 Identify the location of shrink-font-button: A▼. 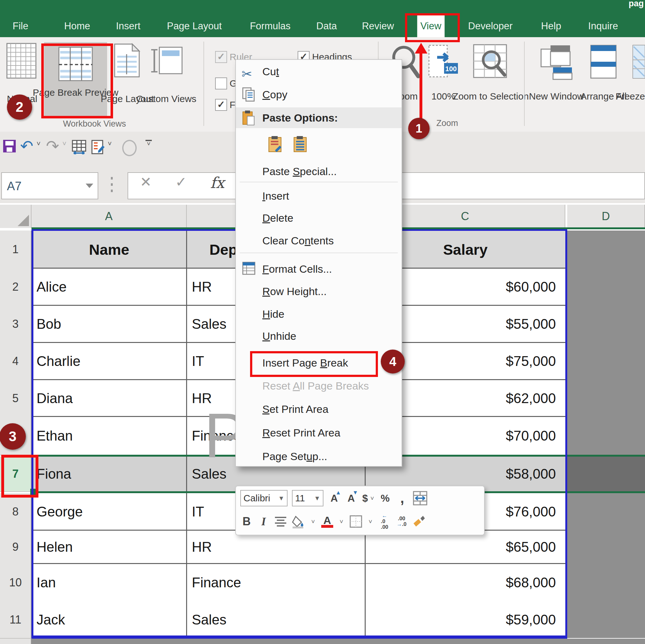
(351, 498).